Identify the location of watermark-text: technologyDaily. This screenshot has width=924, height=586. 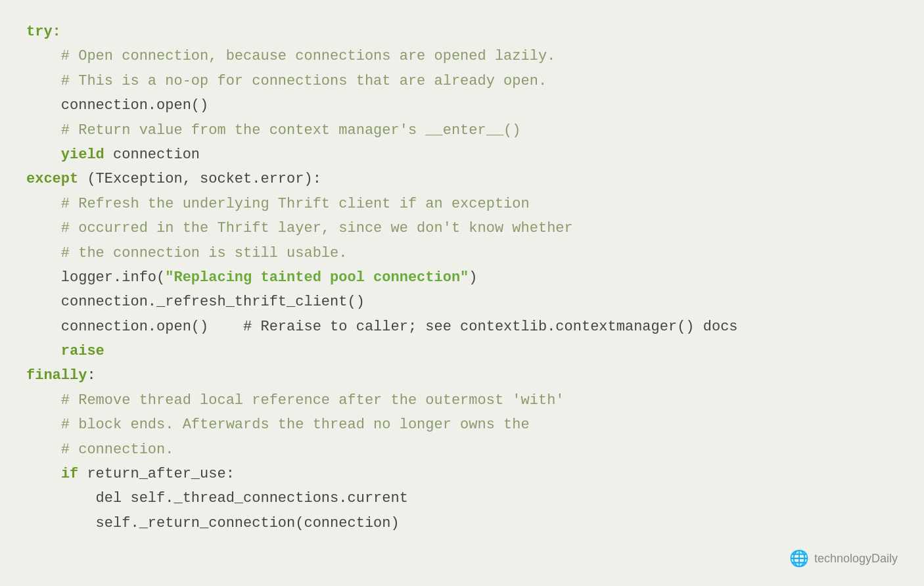
(856, 558).